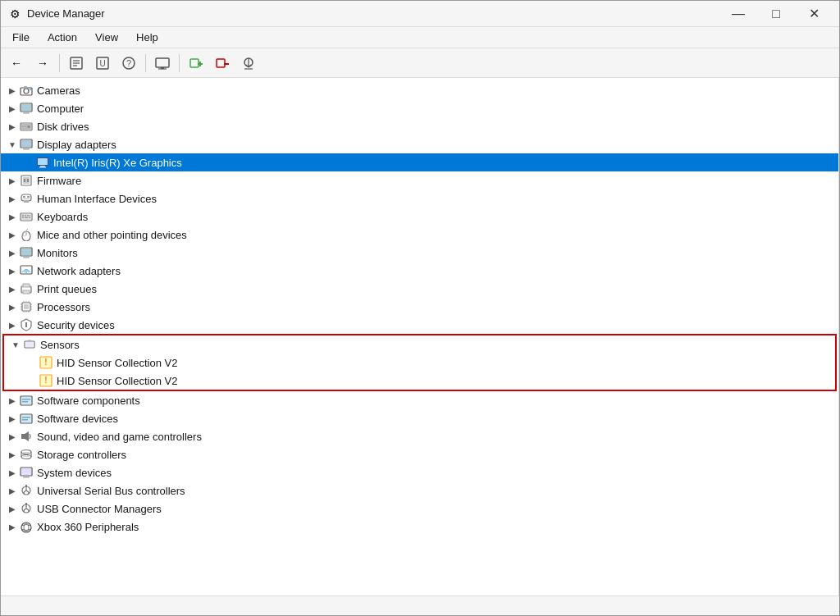 This screenshot has width=840, height=616. What do you see at coordinates (420, 454) in the screenshot?
I see `tree-item-storage: ▶ Storage controllers` at bounding box center [420, 454].